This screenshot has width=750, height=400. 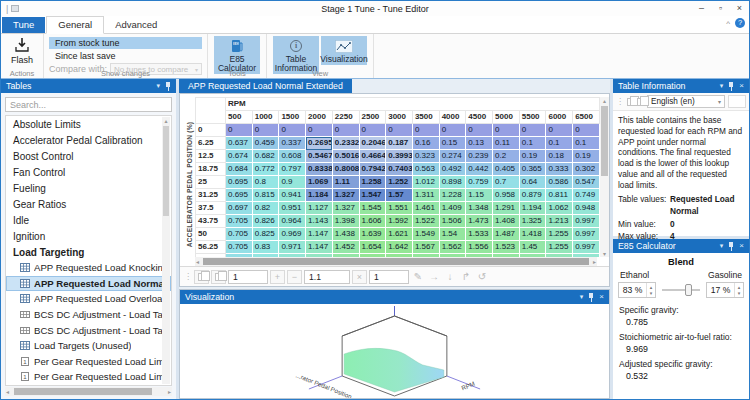 I want to click on table-list-item: BCS DC Adjustment - Load Target Correct, so click(x=88, y=315).